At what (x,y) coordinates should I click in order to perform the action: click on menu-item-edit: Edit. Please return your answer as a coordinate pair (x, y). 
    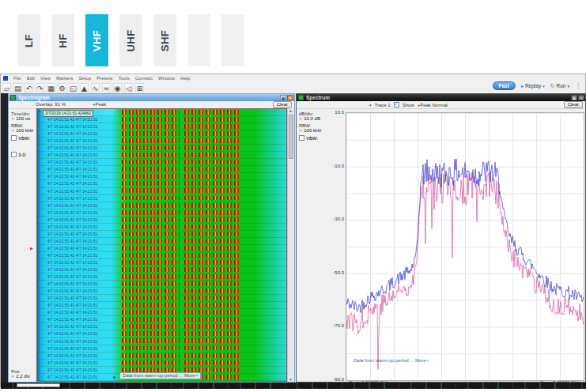
    Looking at the image, I should click on (31, 78).